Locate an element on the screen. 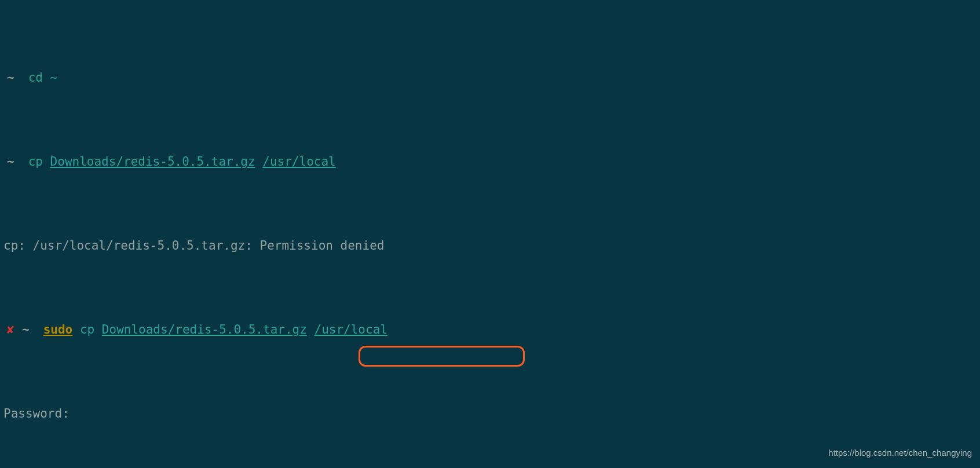  cmd-sudo: sudo is located at coordinates (58, 330).